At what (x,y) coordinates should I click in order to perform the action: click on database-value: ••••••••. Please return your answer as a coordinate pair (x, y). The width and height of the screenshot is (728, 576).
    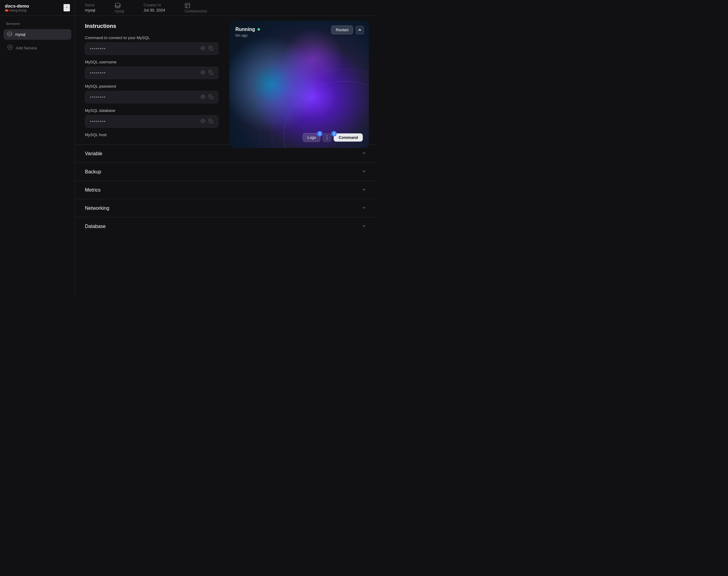
    Looking at the image, I should click on (98, 121).